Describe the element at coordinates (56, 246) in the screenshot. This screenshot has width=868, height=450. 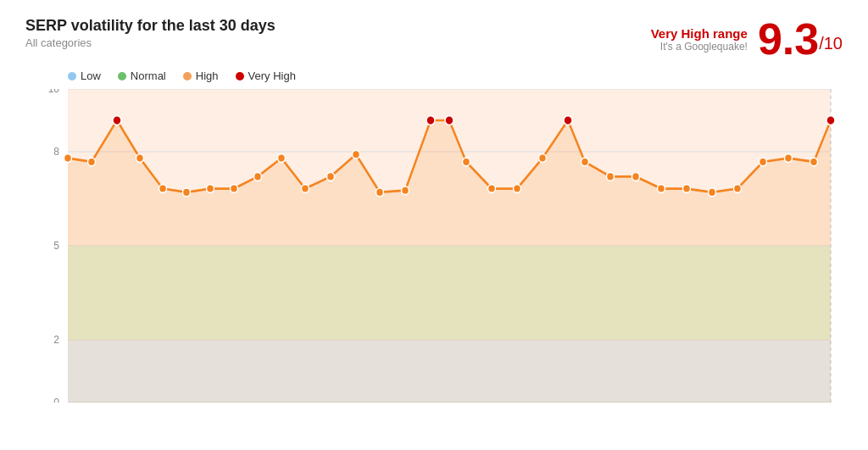
I see `ylabel-5: 5` at that location.